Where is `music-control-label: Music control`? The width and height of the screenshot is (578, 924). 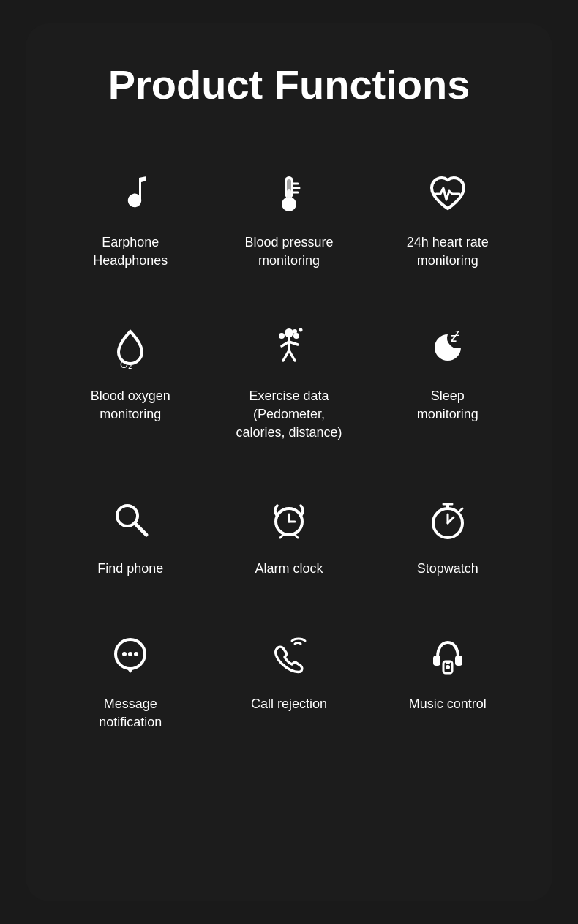 music-control-label: Music control is located at coordinates (448, 704).